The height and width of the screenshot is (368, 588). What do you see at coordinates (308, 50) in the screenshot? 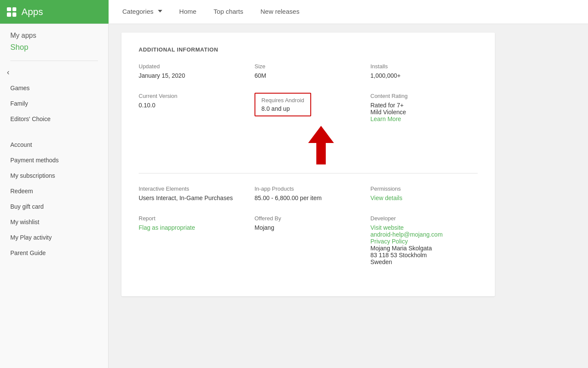
I see `section-title: ADDITIONAL INFORMATION` at bounding box center [308, 50].